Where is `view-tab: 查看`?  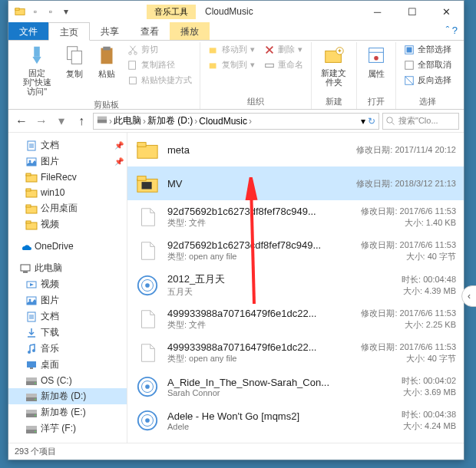 view-tab: 查看 is located at coordinates (150, 31).